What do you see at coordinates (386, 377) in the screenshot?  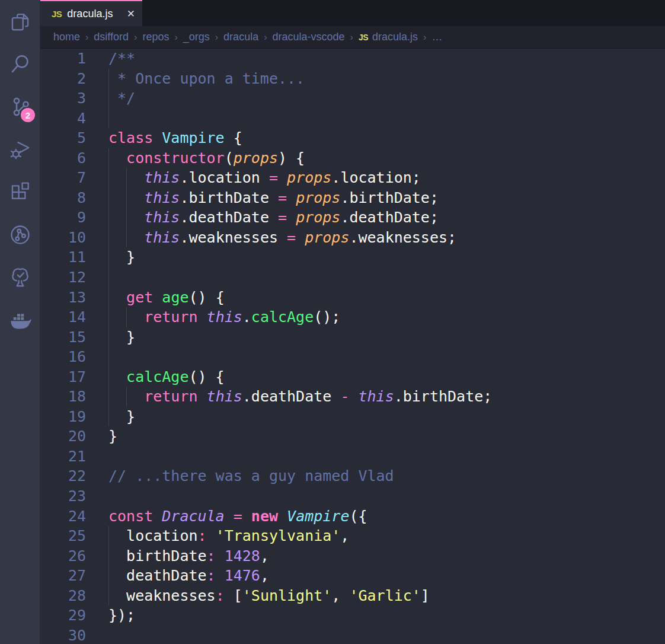 I see `code-line-content: calcAge() {` at bounding box center [386, 377].